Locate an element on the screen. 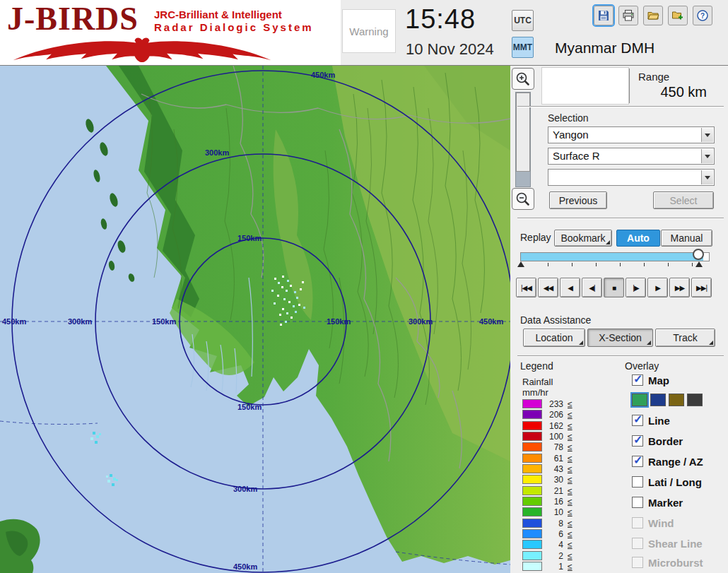 The width and height of the screenshot is (728, 573). open-folder-button is located at coordinates (653, 16).